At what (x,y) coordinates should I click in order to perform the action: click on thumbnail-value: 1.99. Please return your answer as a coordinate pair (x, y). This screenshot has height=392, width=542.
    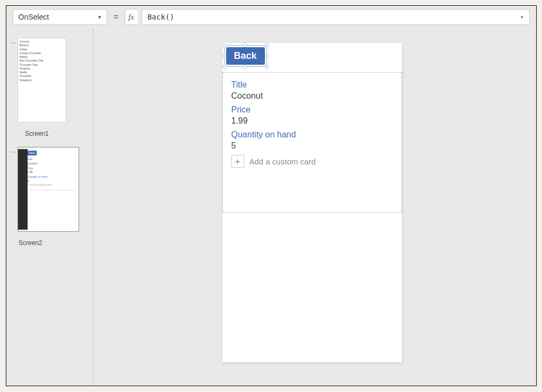
    Looking at the image, I should click on (48, 172).